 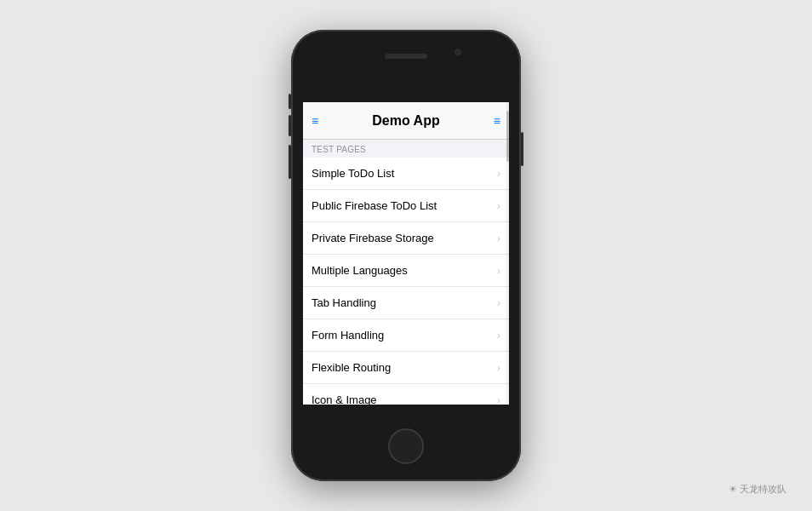 What do you see at coordinates (406, 368) in the screenshot?
I see `list-item: Flexible Routing›` at bounding box center [406, 368].